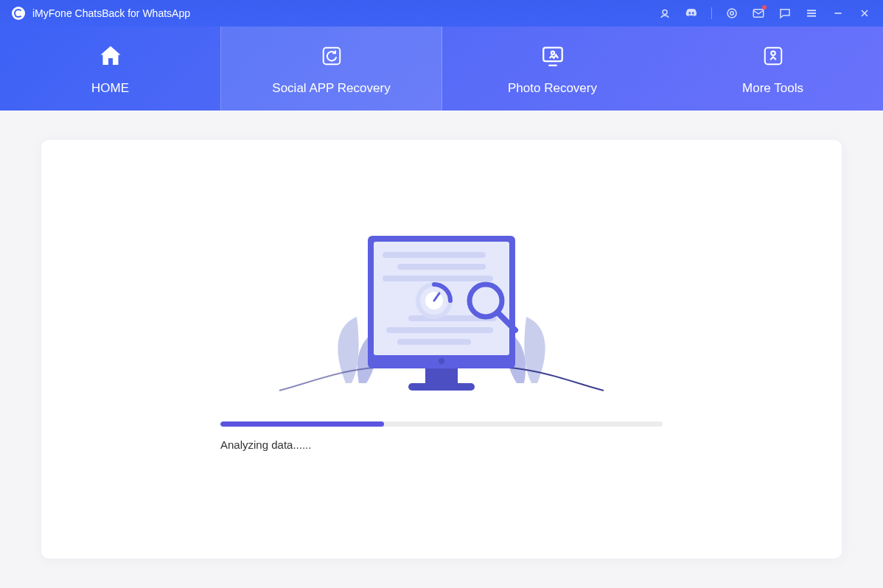 This screenshot has width=883, height=588. Describe the element at coordinates (553, 69) in the screenshot. I see `tab-photo-recovery: Photo Recovery` at that location.